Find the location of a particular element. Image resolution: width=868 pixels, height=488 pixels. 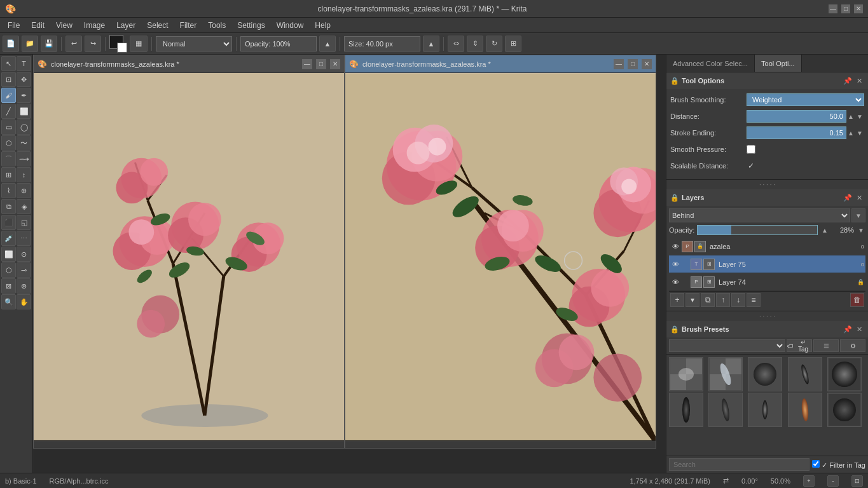

opacity-down-btn: ▼ is located at coordinates (861, 230).